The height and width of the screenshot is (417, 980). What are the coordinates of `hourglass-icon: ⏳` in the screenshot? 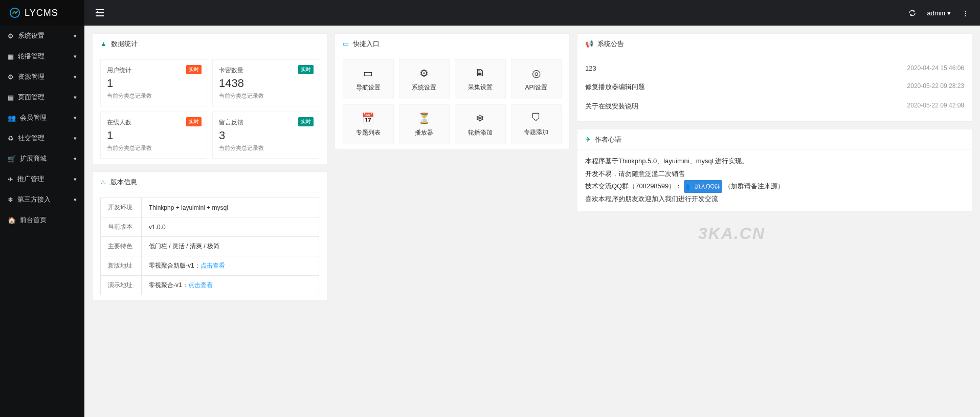 It's located at (425, 118).